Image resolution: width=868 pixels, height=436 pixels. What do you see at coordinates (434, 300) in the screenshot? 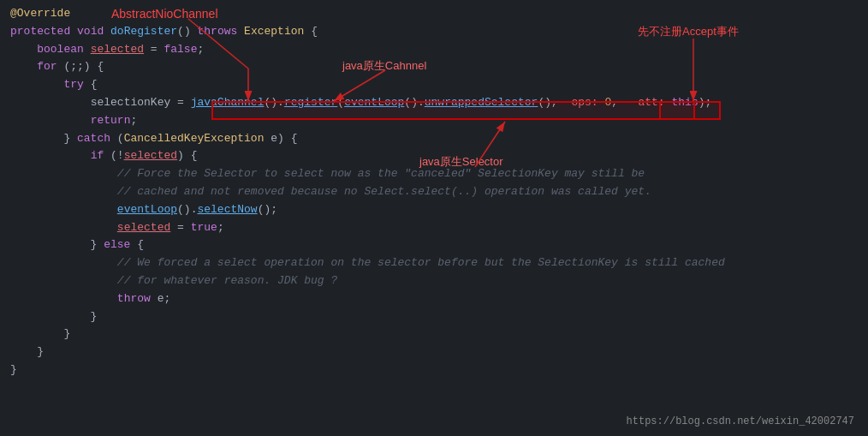
I see `line-17: throw e;` at bounding box center [434, 300].